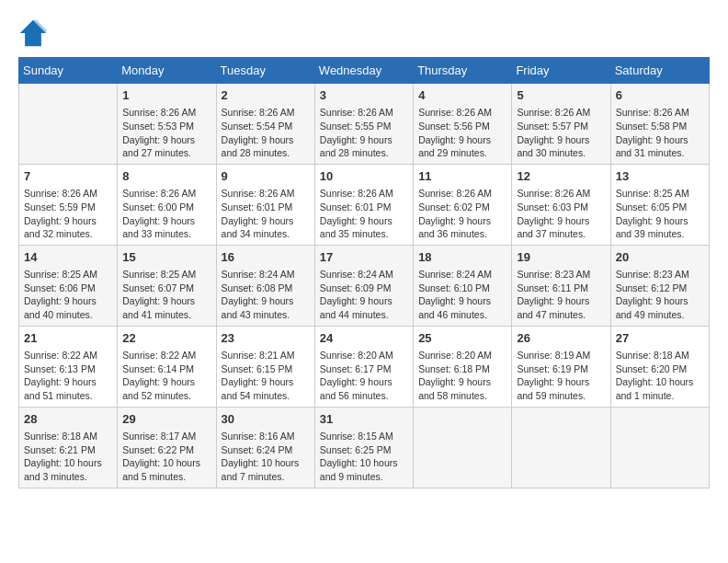  What do you see at coordinates (364, 33) in the screenshot?
I see `page-header` at bounding box center [364, 33].